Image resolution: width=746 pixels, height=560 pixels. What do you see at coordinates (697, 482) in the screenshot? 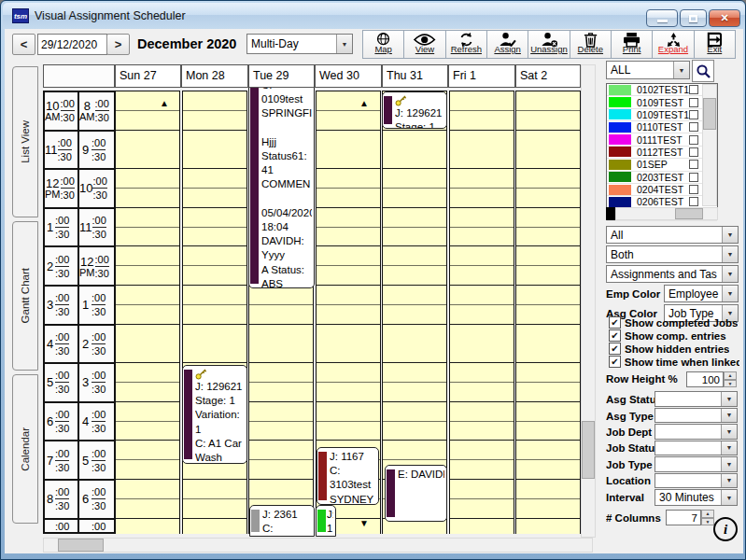
I see `location-select: ▼` at bounding box center [697, 482].